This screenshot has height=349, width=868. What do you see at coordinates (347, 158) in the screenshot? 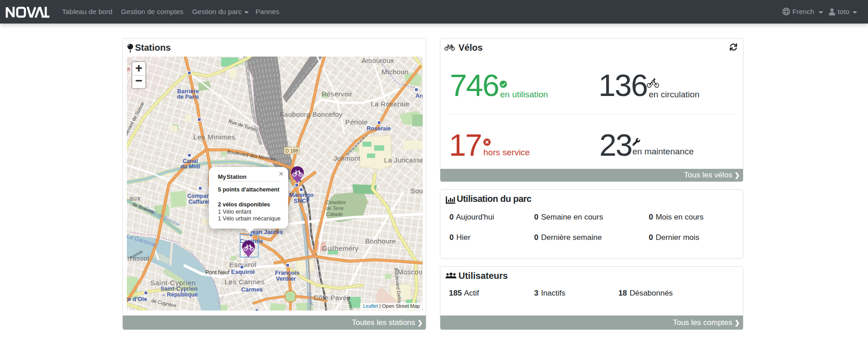
I see `svg-text: Jolimont` at bounding box center [347, 158].